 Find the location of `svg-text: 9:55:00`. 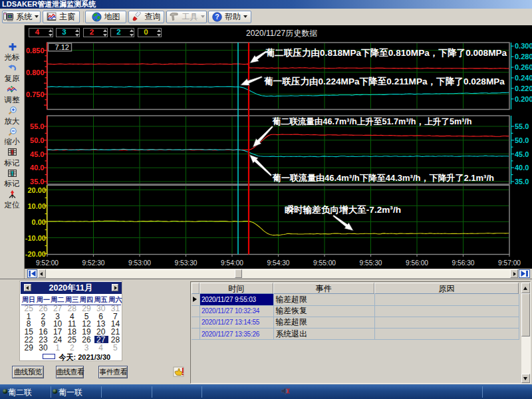

svg-text: 9:55:00 is located at coordinates (325, 263).